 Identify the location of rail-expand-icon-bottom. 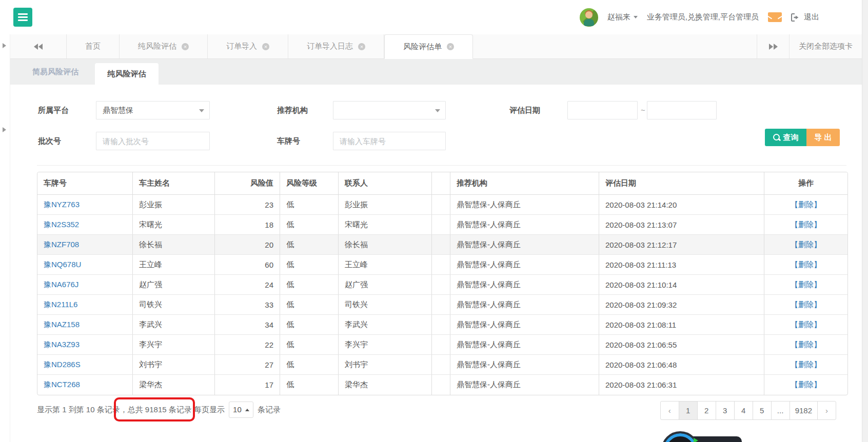
(4, 130).